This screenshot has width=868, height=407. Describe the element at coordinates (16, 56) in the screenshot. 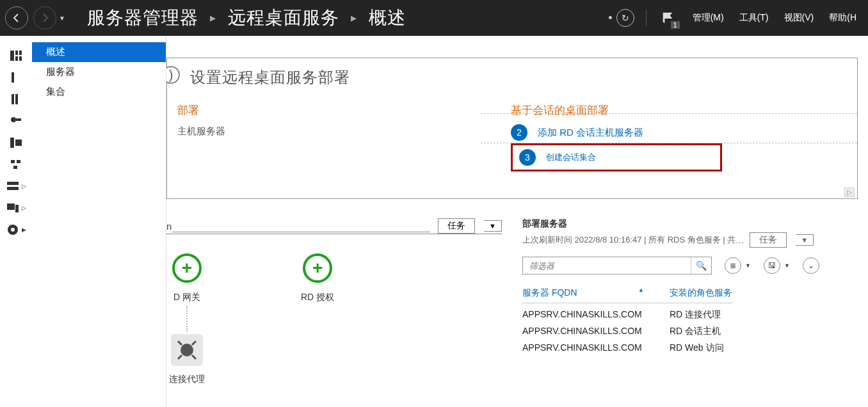

I see `rail-dashboard-icon` at that location.